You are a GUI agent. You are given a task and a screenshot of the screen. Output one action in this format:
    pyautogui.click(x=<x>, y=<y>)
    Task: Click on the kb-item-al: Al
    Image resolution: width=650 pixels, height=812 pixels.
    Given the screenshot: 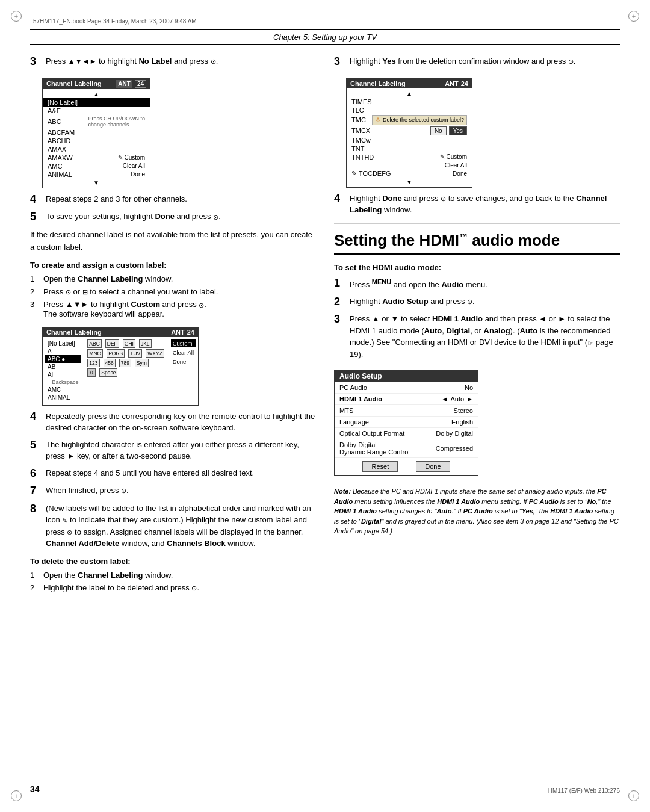 What is the action you would take?
    pyautogui.click(x=63, y=374)
    